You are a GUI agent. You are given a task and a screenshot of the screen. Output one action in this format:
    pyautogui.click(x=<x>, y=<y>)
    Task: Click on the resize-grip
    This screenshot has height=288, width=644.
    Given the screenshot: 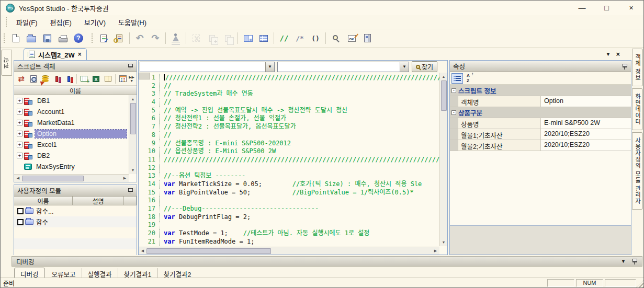 What is the action you would take?
    pyautogui.click(x=640, y=284)
    